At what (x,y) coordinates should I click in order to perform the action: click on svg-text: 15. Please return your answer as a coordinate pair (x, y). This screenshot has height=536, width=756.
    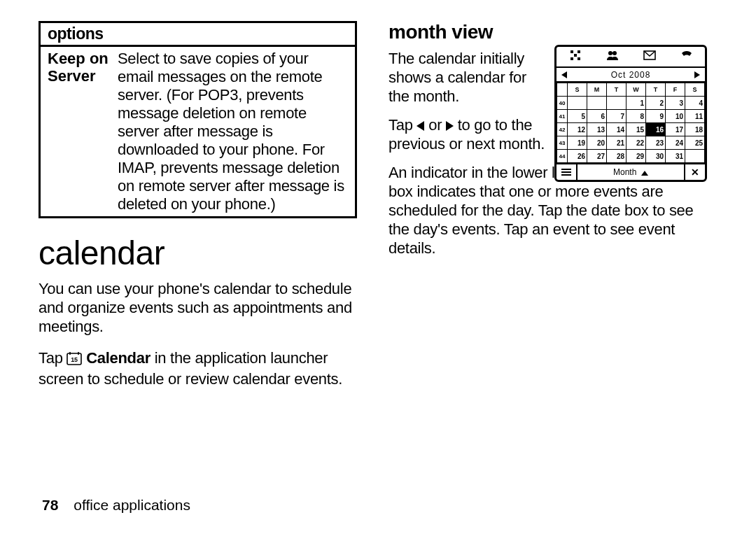
    Looking at the image, I should click on (75, 360).